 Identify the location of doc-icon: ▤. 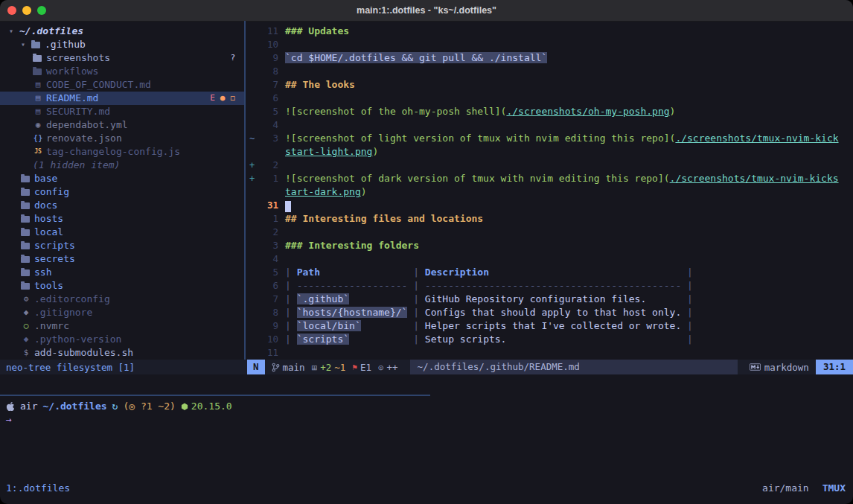
(38, 98).